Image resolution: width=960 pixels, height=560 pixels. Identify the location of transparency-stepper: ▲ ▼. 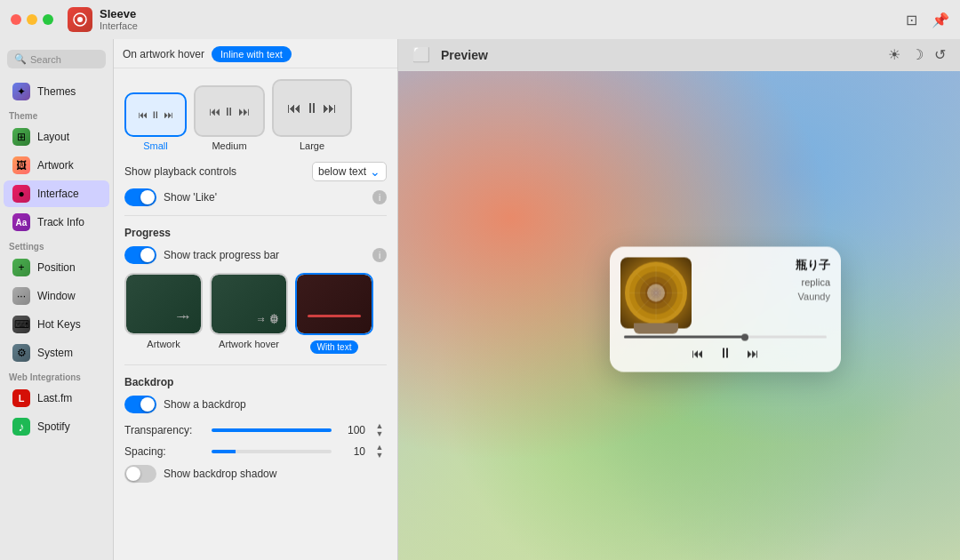
(380, 430).